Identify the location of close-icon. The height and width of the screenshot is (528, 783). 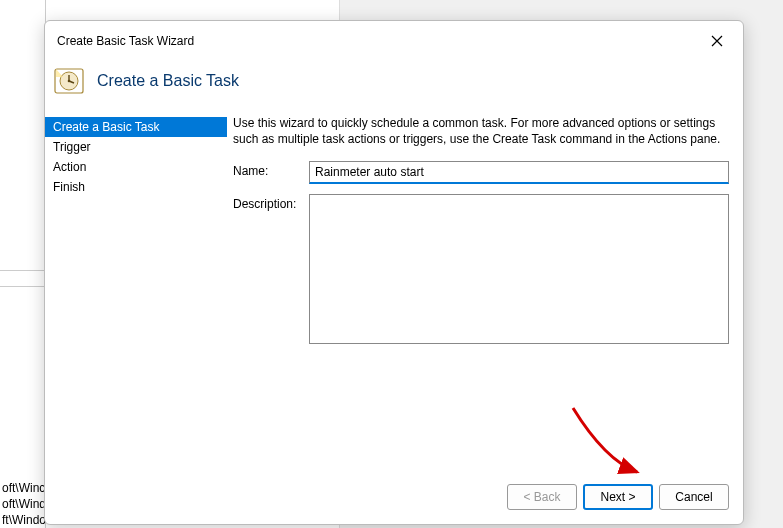
(717, 41).